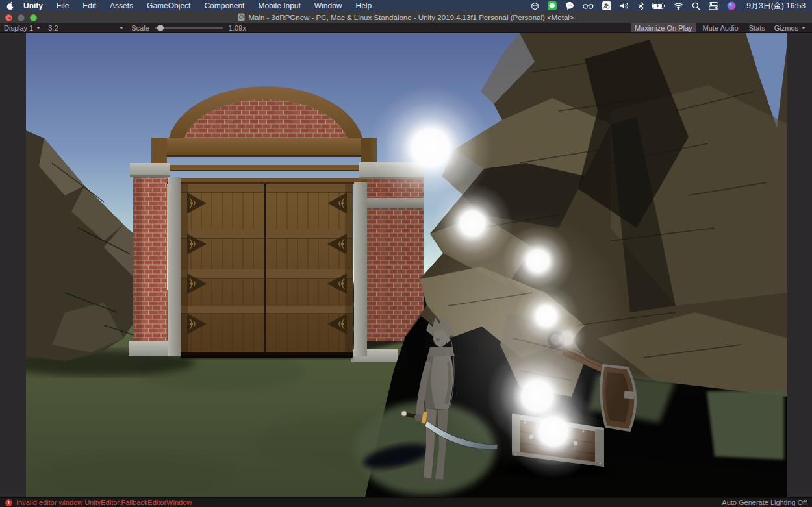  What do you see at coordinates (418, 417) in the screenshot?
I see `character-hand` at bounding box center [418, 417].